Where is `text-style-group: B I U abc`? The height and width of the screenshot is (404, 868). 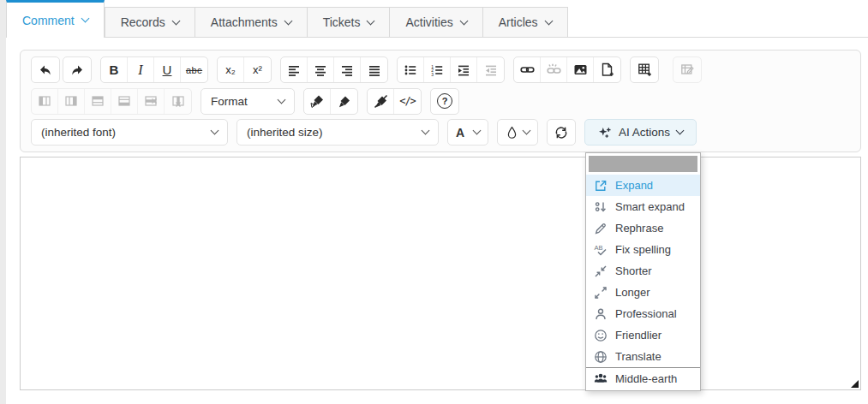 text-style-group: B I U abc is located at coordinates (154, 70).